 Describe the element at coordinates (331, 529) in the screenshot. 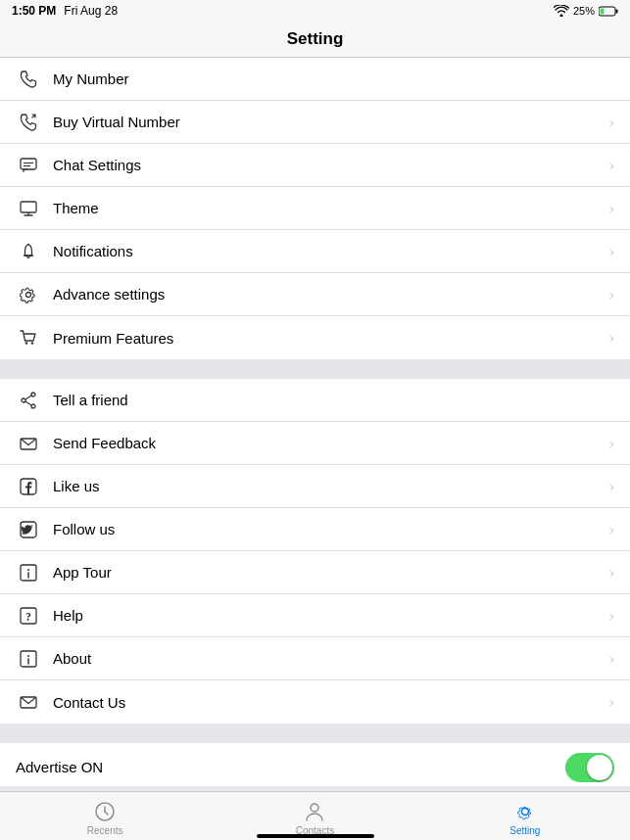

I see `follow-us-label: Follow us` at that location.